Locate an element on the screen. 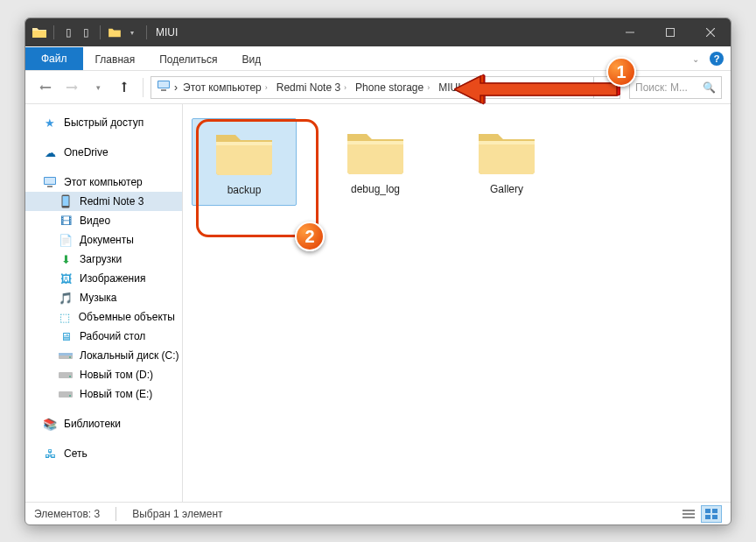 The height and width of the screenshot is (542, 756). video-icon: 🎞 is located at coordinates (66, 221).